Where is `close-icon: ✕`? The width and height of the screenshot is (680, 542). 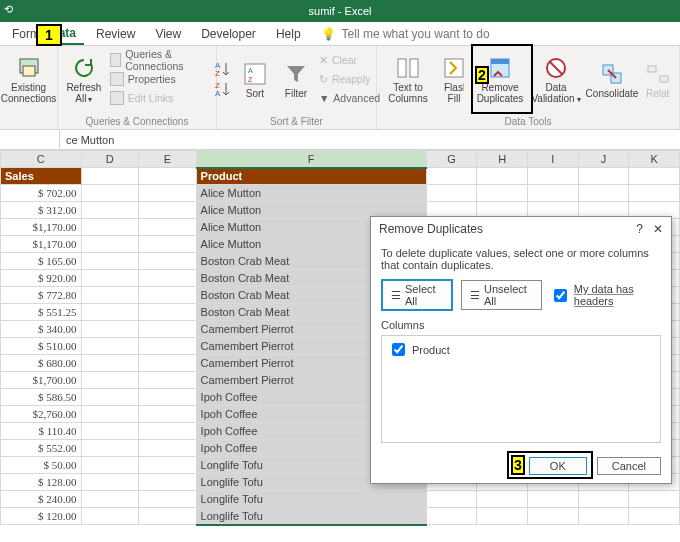 close-icon: ✕ is located at coordinates (658, 229).